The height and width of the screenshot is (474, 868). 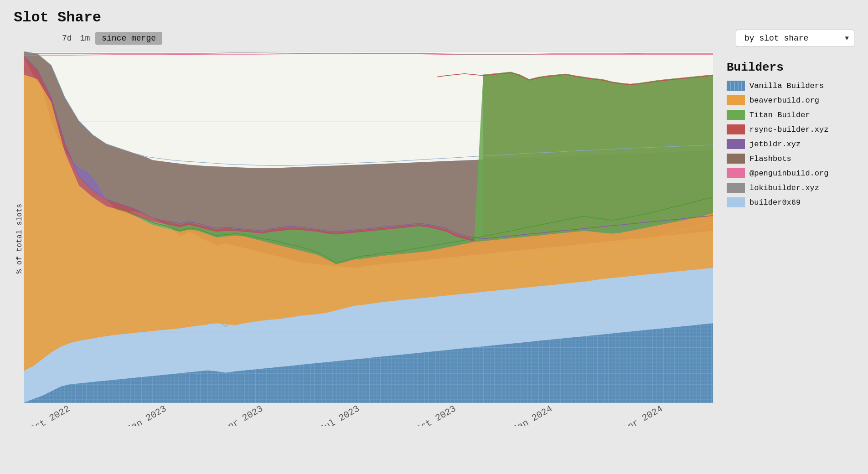 I want to click on svg-text: Jul 2023, so click(x=339, y=415).